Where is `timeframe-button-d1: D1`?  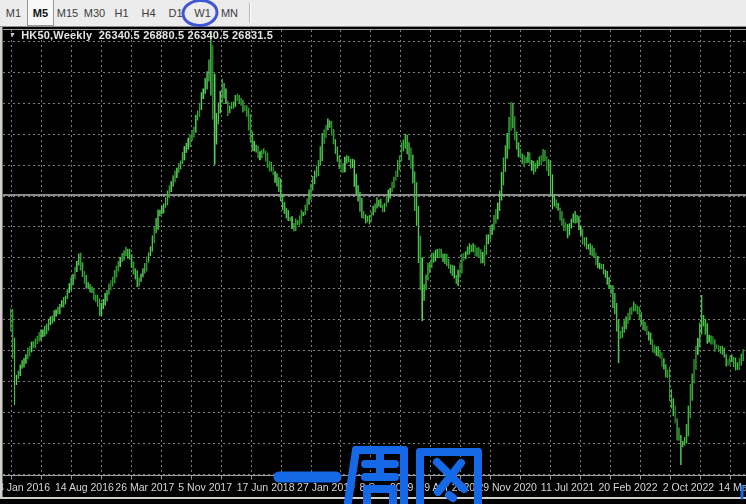
timeframe-button-d1: D1 is located at coordinates (176, 13).